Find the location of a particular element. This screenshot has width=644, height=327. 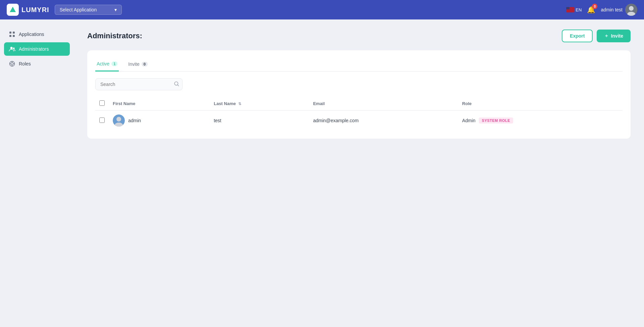

lang-label: EN is located at coordinates (579, 10).